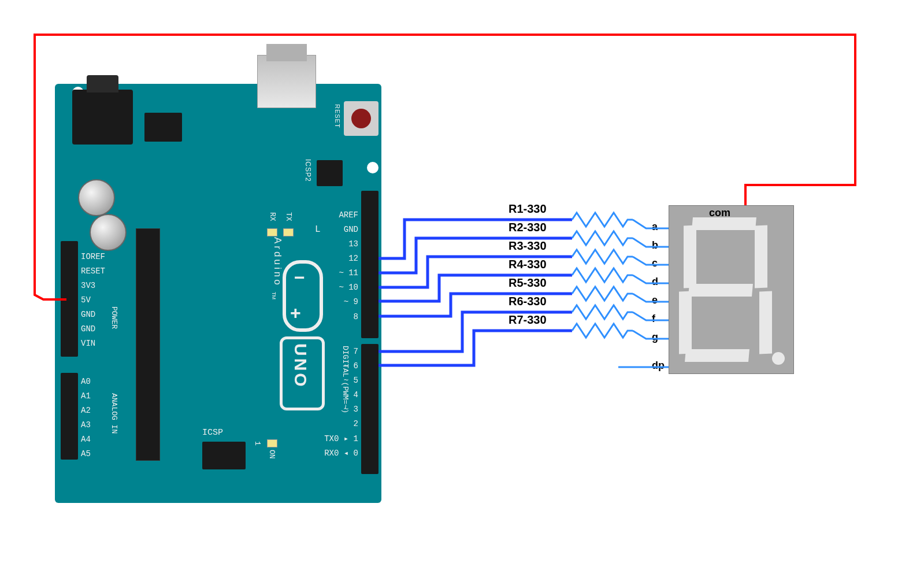 Image resolution: width=924 pixels, height=570 pixels. I want to click on icsp2-label: ICSP2, so click(308, 171).